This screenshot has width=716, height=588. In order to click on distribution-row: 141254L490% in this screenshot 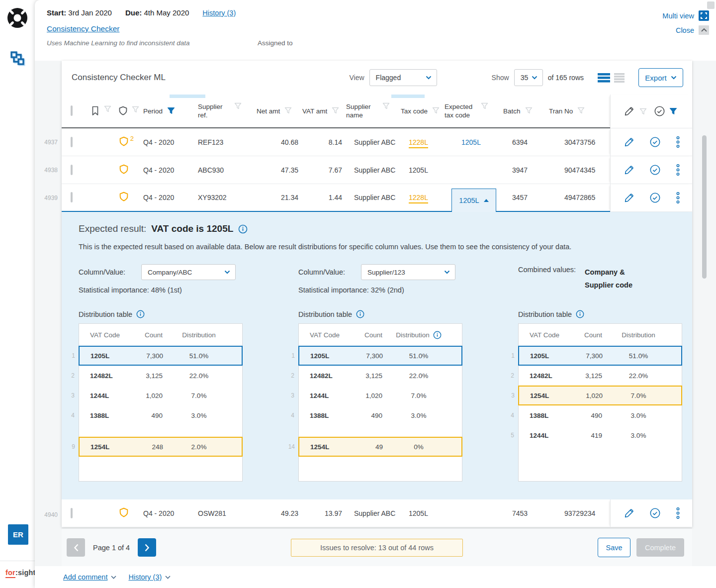, I will do `click(380, 447)`.